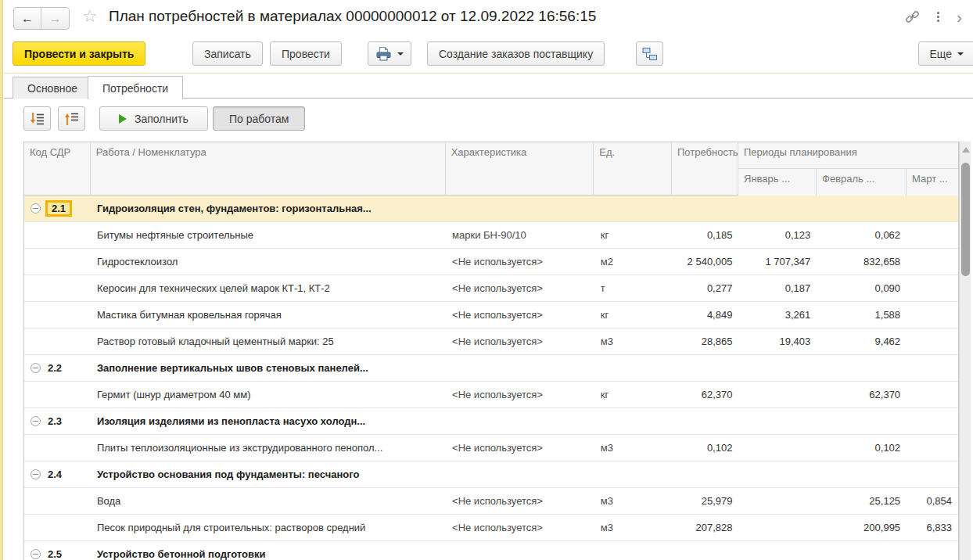  I want to click on cell-unit: т, so click(634, 288).